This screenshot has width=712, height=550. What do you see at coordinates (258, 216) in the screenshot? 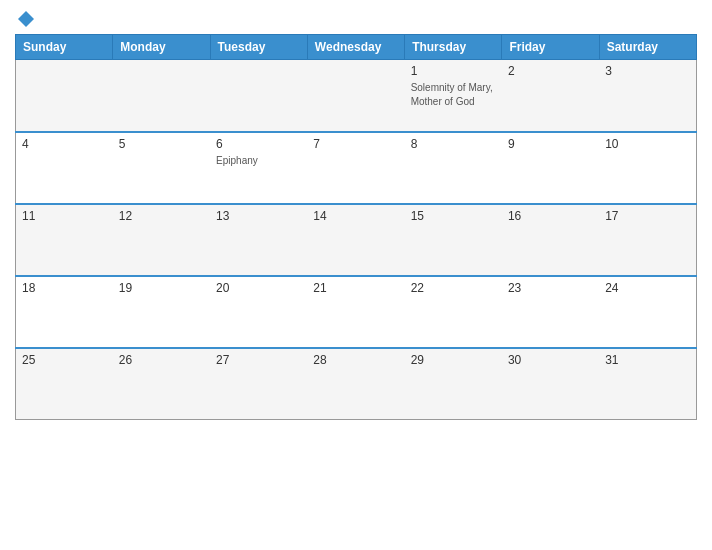
I see `day-number: 13` at bounding box center [258, 216].